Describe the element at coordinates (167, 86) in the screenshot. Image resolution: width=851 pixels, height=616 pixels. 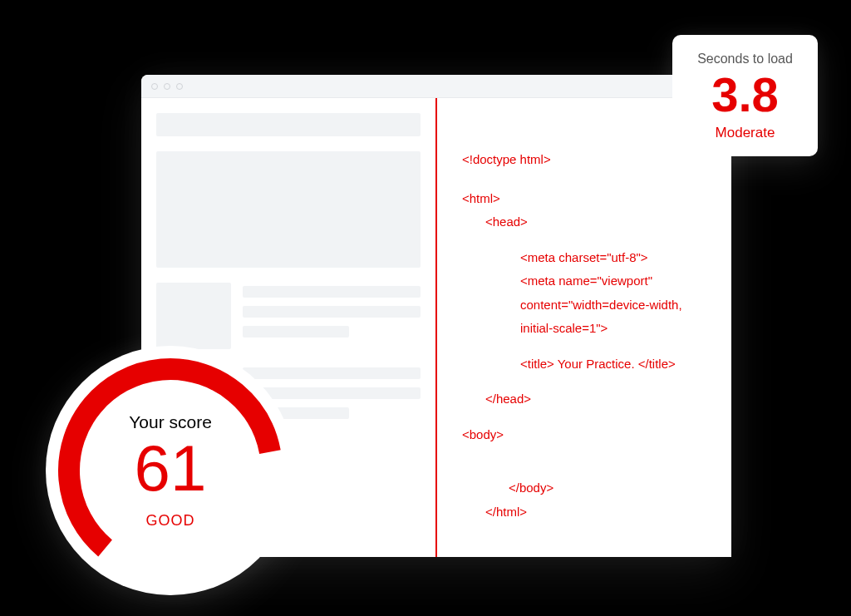
I see `window-control-minimize-icon` at that location.